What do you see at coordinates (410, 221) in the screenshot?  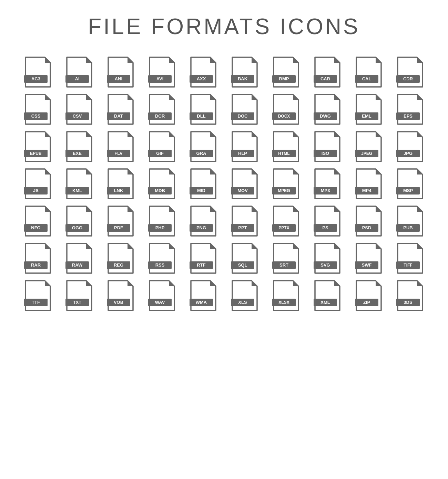 I see `file-icon-pub: PUB` at bounding box center [410, 221].